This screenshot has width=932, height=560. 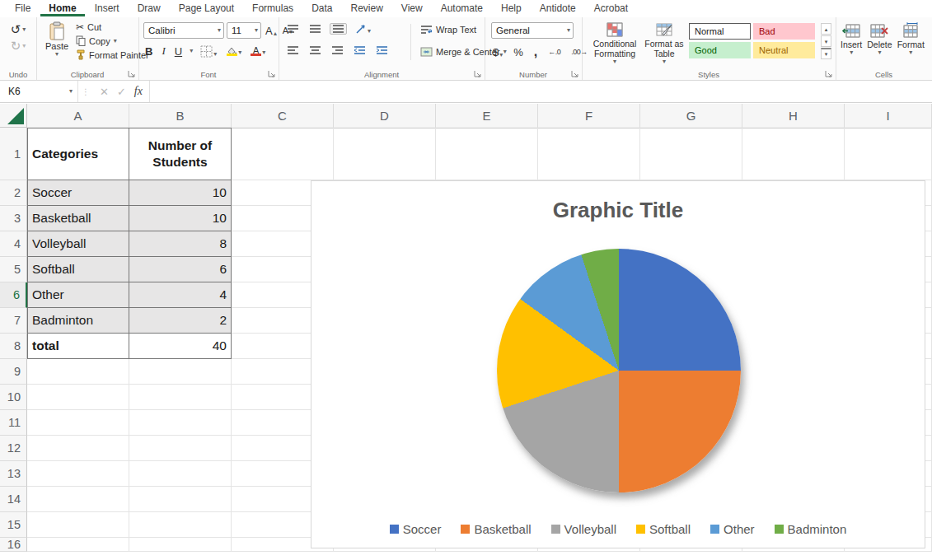 I want to click on percent-button: %, so click(x=518, y=53).